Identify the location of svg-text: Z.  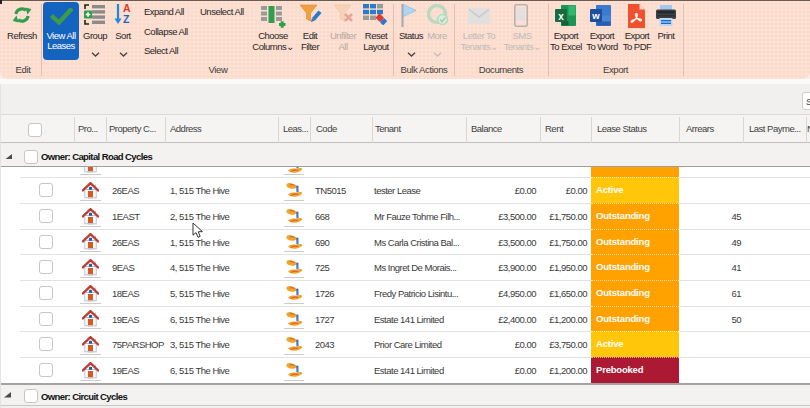
(126, 19).